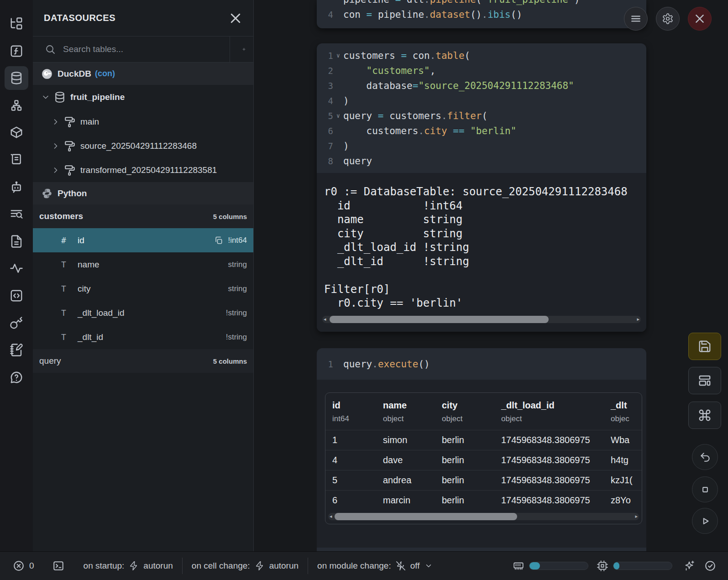 The height and width of the screenshot is (580, 728). Describe the element at coordinates (482, 464) in the screenshot. I see `cell-3-output: idint64nameobjectcityobject_dlt_load_ido…` at that location.